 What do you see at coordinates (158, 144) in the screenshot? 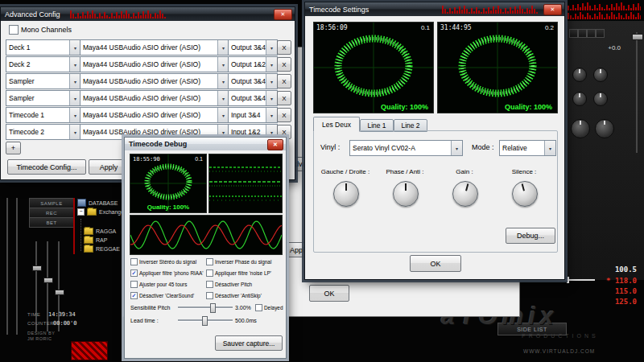
I see `window-title: Timecode Debug` at bounding box center [158, 144].